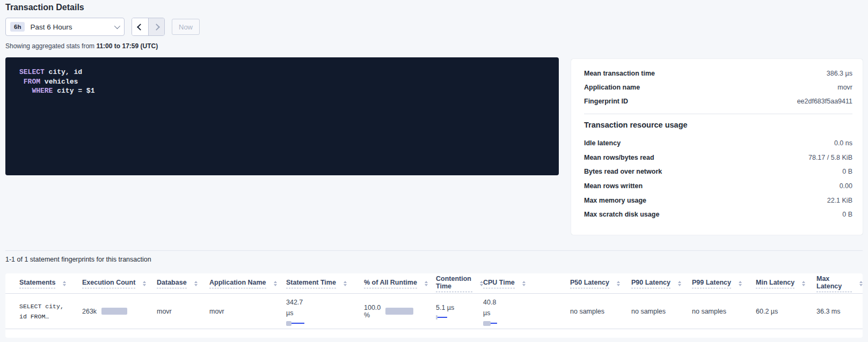 The width and height of the screenshot is (868, 342). I want to click on summary-label: Mean rows written, so click(613, 186).